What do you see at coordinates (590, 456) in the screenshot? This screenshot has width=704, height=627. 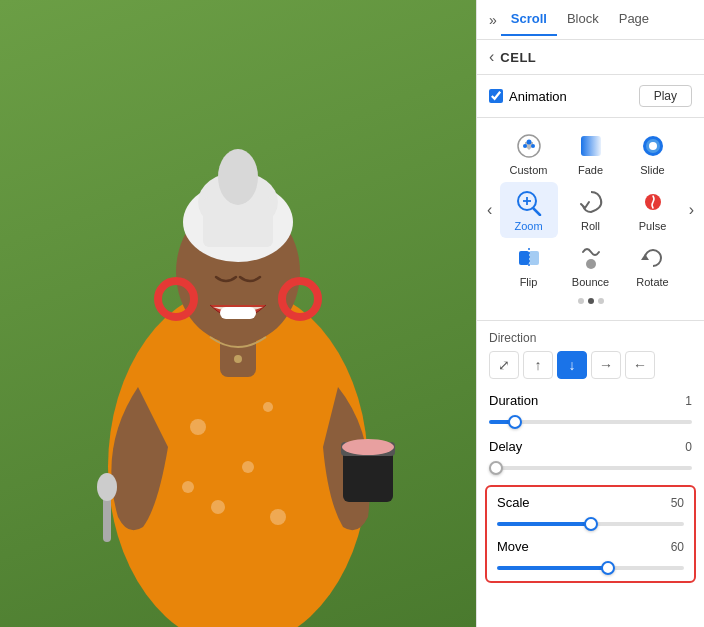 I see `delay-section: Delay 0` at bounding box center [590, 456].